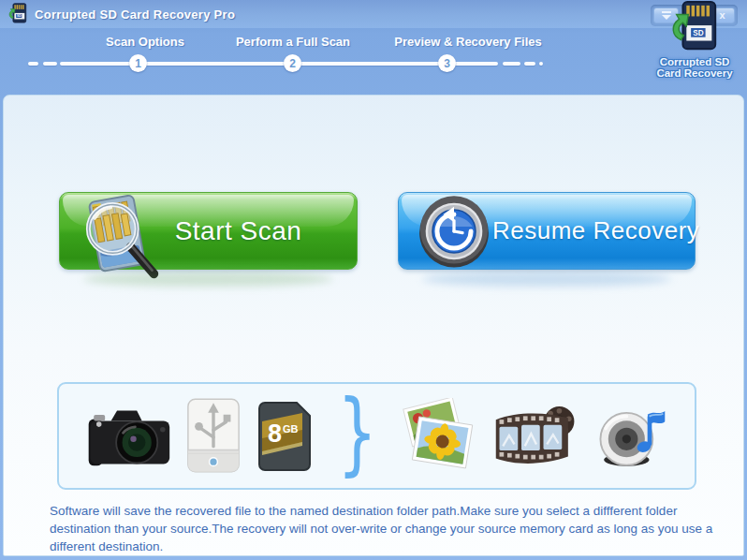 This screenshot has height=560, width=747. Describe the element at coordinates (290, 429) in the screenshot. I see `sd-capacity-unit: GB` at that location.